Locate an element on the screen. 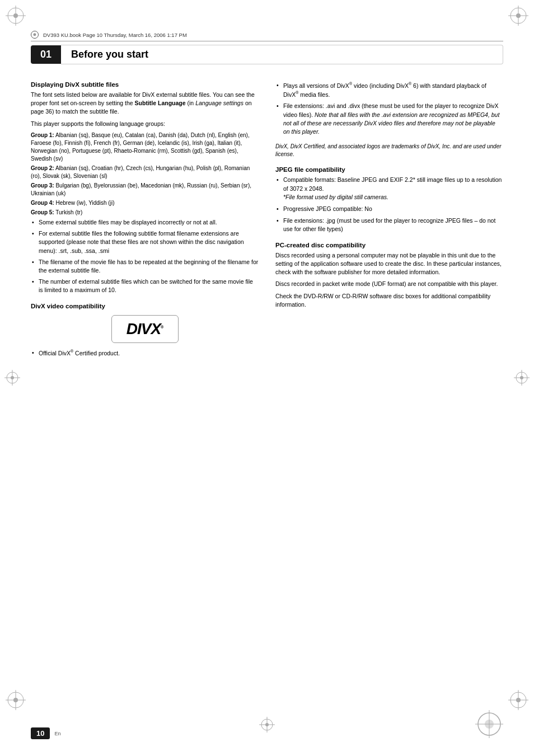 This screenshot has height=756, width=534. displaying-subtitle-lang-bold: Subtitle Language is located at coordinates (160, 103).